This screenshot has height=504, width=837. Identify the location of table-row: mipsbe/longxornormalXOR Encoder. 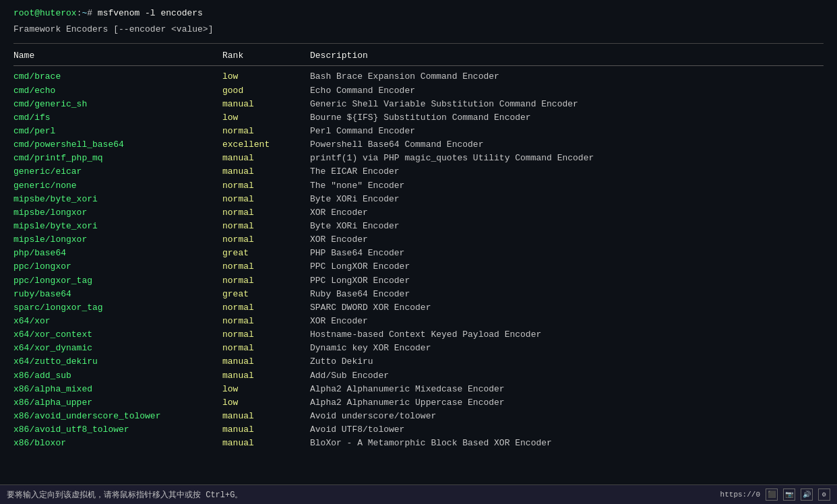
(418, 213).